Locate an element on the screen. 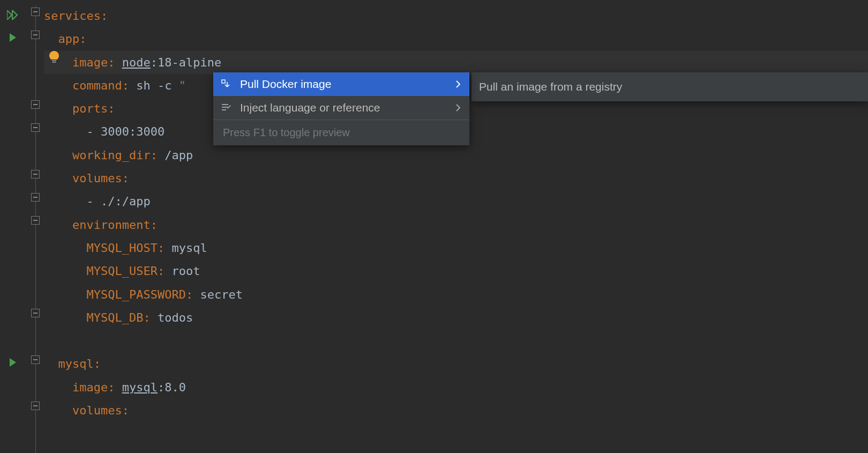 This screenshot has width=868, height=453. fold-guide is located at coordinates (35, 229).